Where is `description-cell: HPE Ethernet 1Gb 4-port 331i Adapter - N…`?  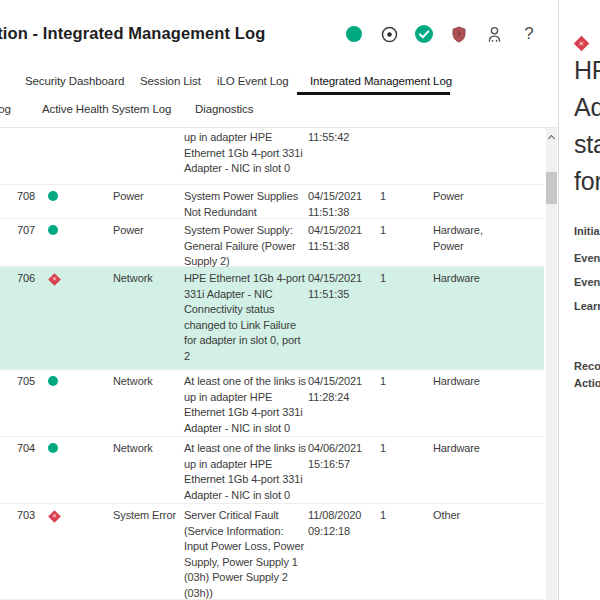 description-cell: HPE Ethernet 1Gb 4-port 331i Adapter - N… is located at coordinates (244, 318).